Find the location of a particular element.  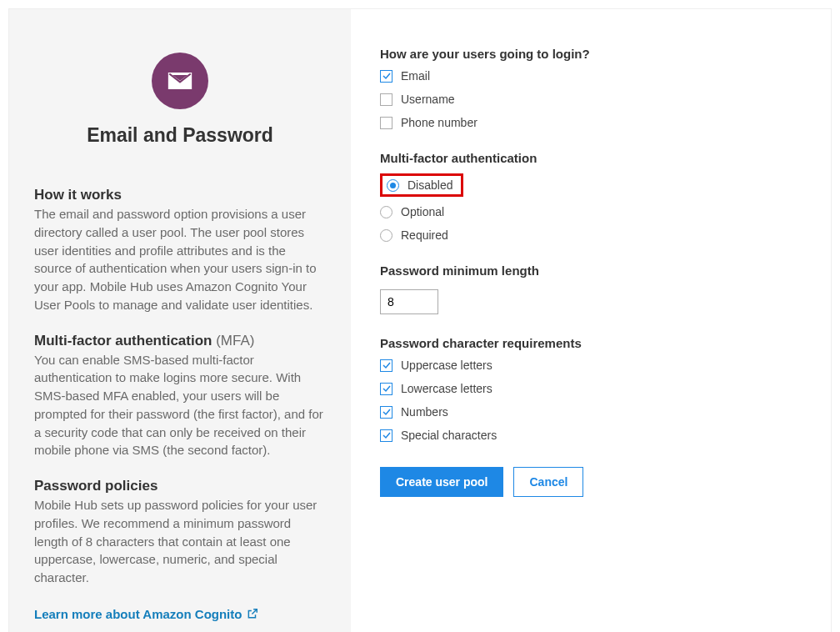

mfa-heading-suffix: (MFA) is located at coordinates (233, 340).